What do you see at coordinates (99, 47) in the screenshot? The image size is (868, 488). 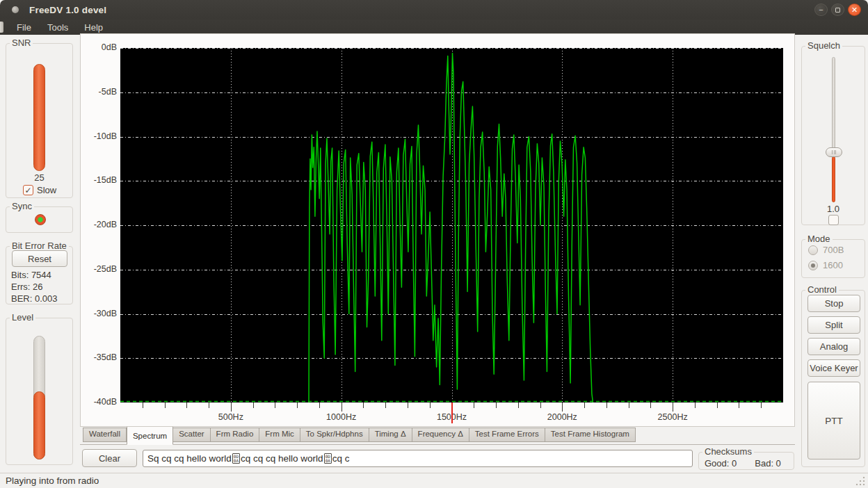 I see `y-tick-label: 0dB` at bounding box center [99, 47].